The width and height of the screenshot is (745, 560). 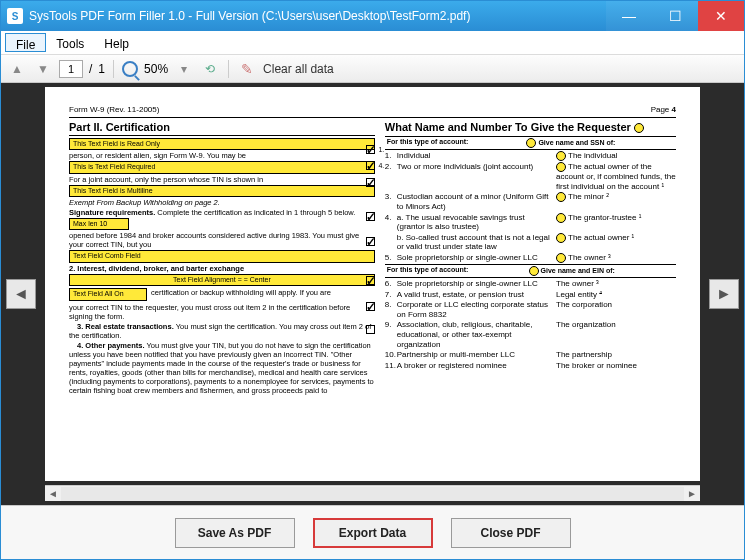 What do you see at coordinates (530, 366) in the screenshot?
I see `table-row: 11.A broker or registered nomineeThe bro…` at bounding box center [530, 366].